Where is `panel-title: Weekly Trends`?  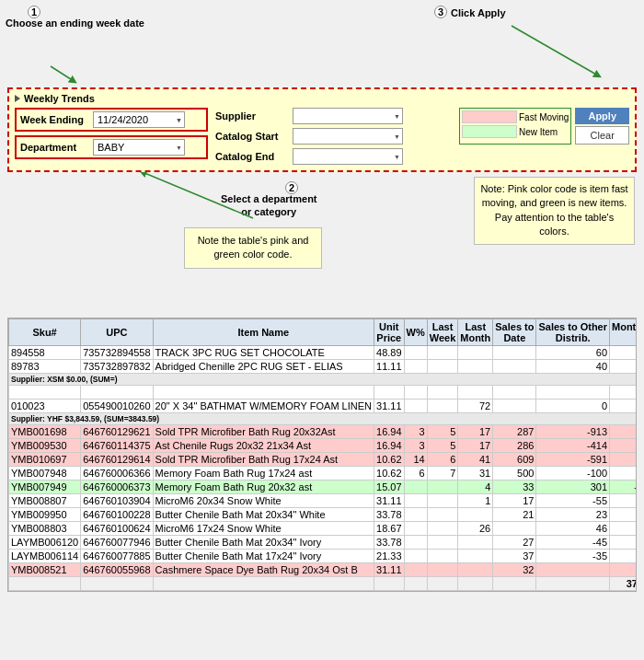
panel-title: Weekly Trends is located at coordinates (322, 98).